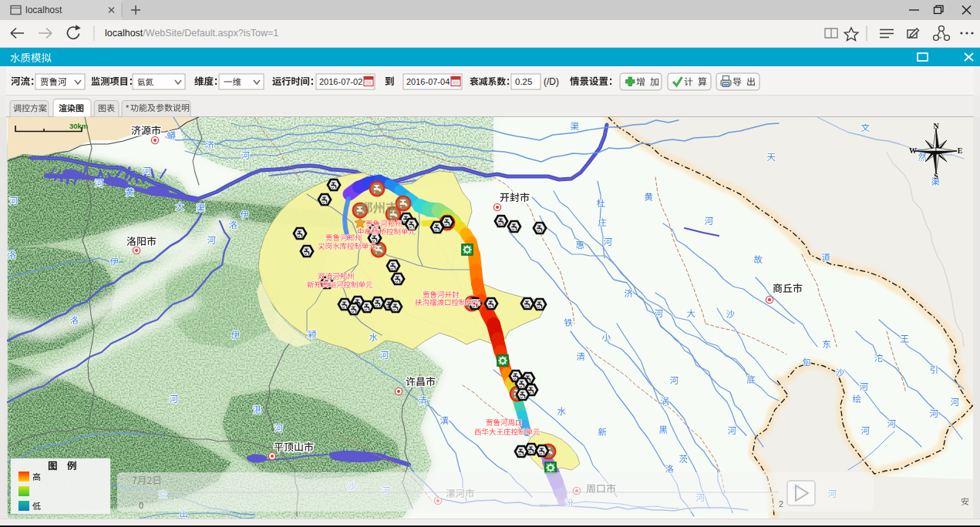  Describe the element at coordinates (936, 176) in the screenshot. I see `svg-text: S` at that location.